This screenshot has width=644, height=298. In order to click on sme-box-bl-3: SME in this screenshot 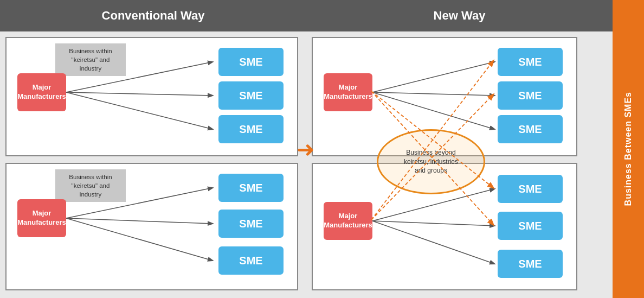, I will do `click(251, 261)`.